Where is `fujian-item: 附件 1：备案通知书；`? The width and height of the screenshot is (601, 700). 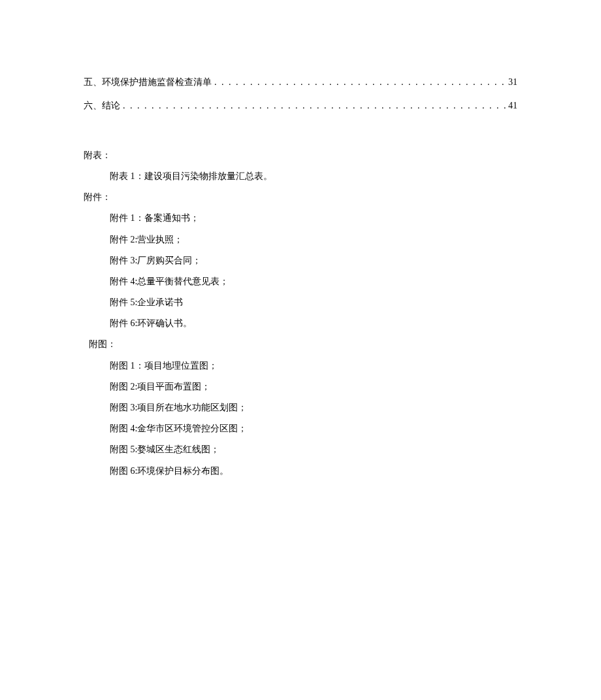
fujian-item: 附件 1：备案通知书； is located at coordinates (314, 218).